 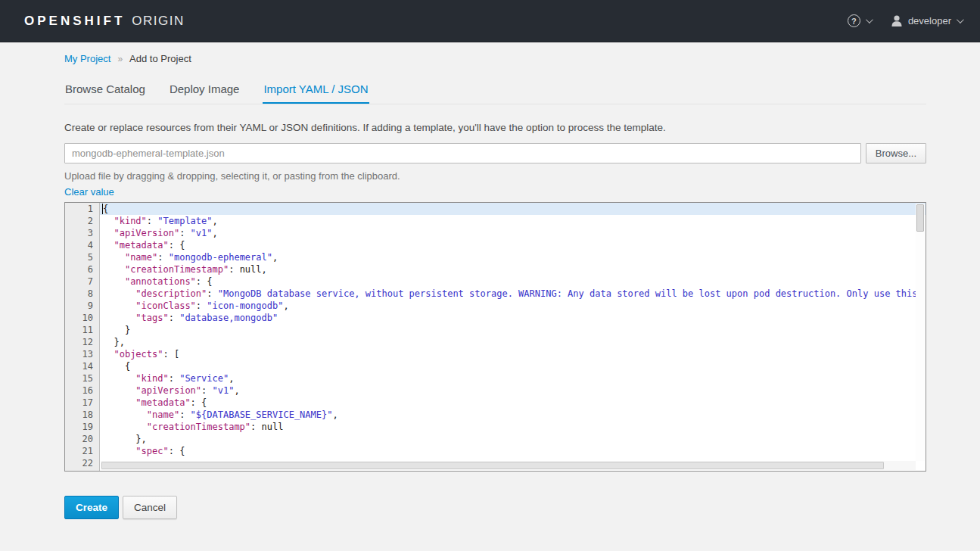 I want to click on help-menu: ?, so click(x=860, y=21).